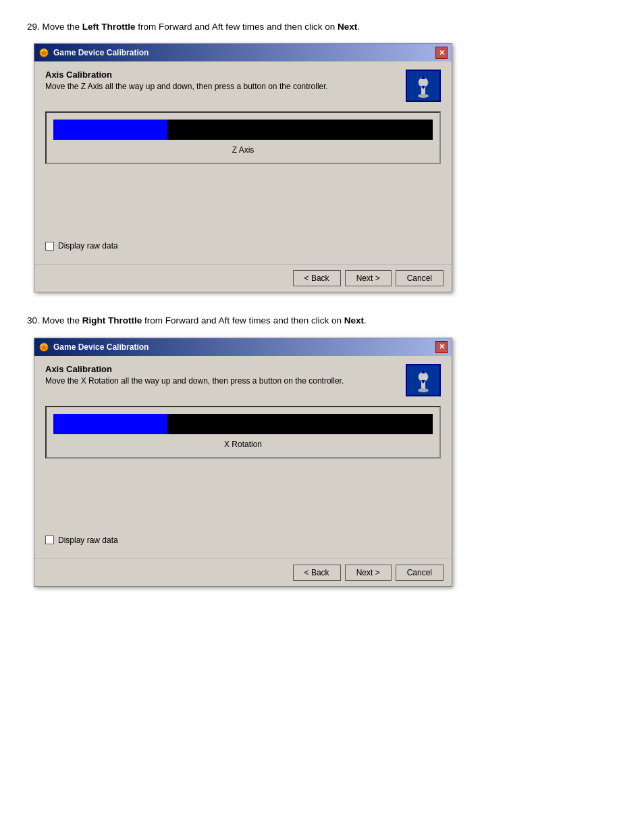 This screenshot has height=834, width=644. What do you see at coordinates (34, 27) in the screenshot?
I see `step29-number: 29.` at bounding box center [34, 27].